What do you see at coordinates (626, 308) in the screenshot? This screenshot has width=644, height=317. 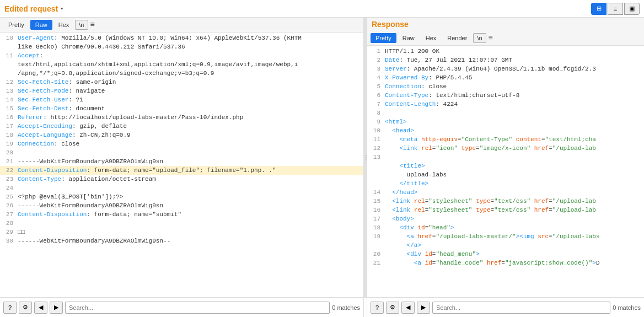 I see `matches-label-response: 0 matches` at bounding box center [626, 308].